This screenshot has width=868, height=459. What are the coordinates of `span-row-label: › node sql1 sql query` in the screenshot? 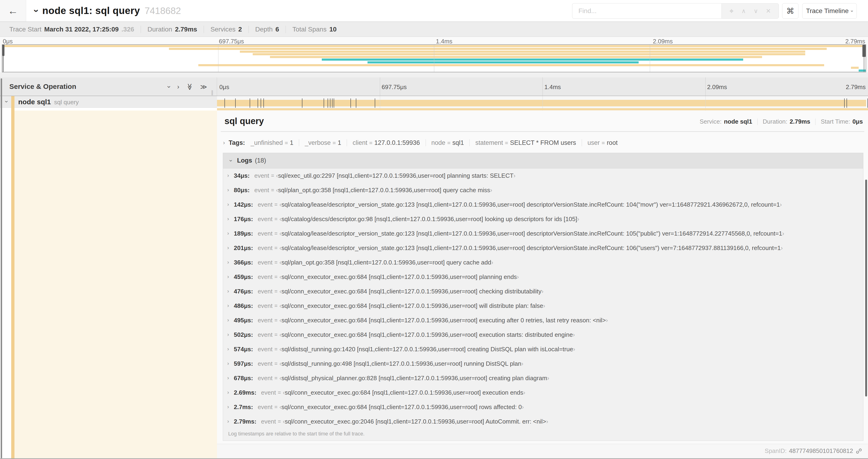 It's located at (108, 102).